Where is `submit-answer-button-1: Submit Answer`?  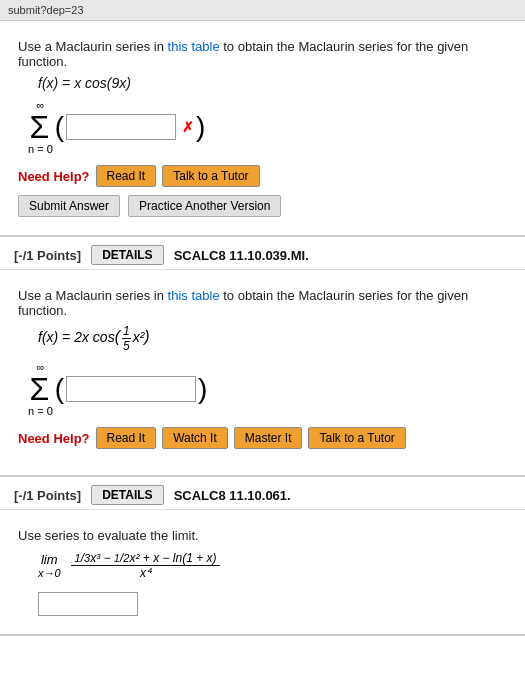
submit-answer-button-1: Submit Answer is located at coordinates (69, 206).